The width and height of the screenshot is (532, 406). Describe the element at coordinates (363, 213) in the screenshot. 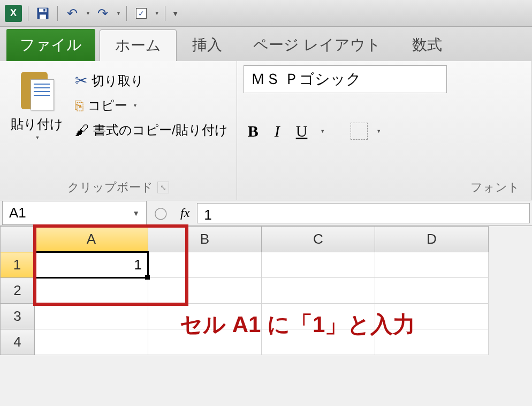

I see `formula-input: 1` at that location.